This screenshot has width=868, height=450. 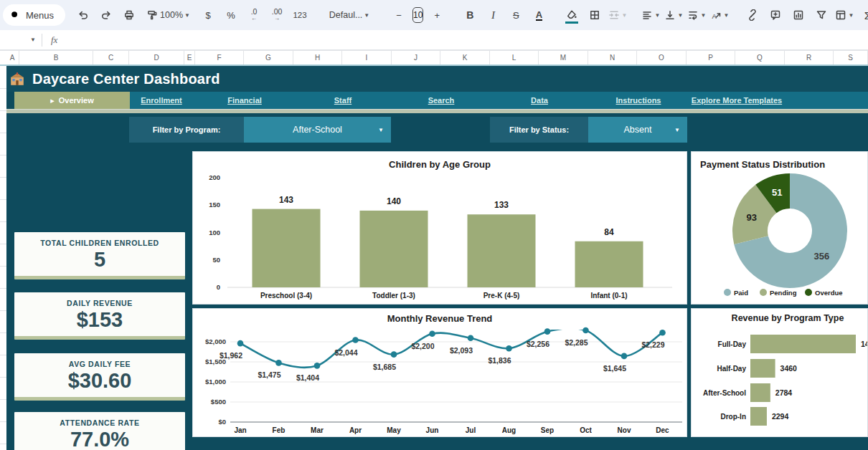 What do you see at coordinates (152, 15) in the screenshot?
I see `paint-format-button` at bounding box center [152, 15].